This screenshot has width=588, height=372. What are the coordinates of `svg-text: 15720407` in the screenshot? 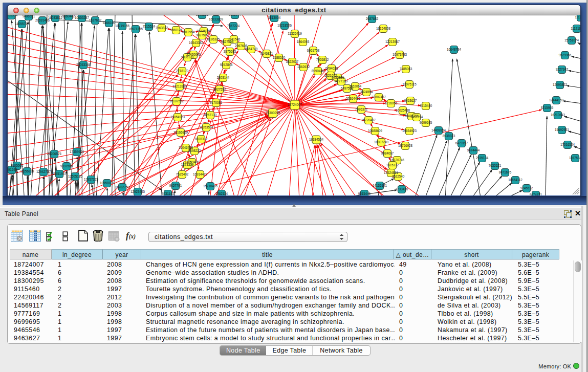 It's located at (368, 120).